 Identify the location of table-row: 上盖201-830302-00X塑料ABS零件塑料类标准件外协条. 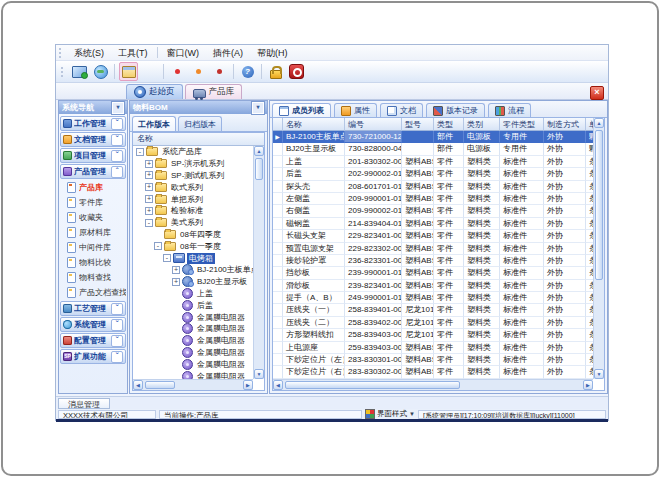
(433, 162).